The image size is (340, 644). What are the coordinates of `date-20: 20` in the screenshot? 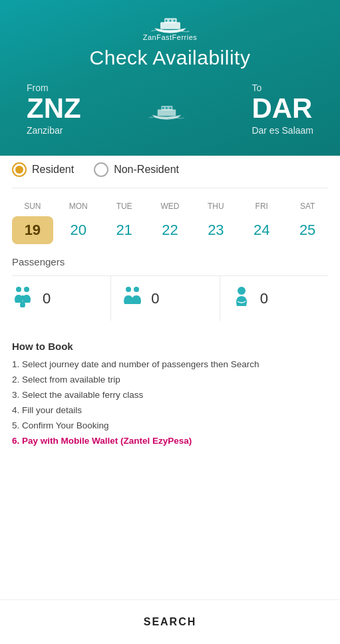 It's located at (79, 230).